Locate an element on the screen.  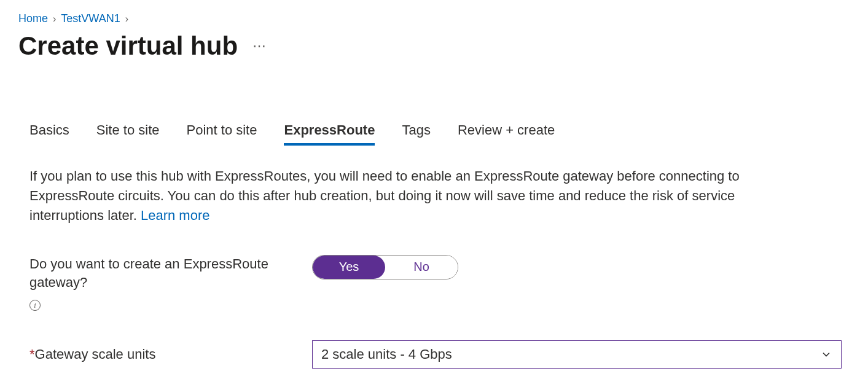
tab-expressroute: ExpressRoute is located at coordinates (329, 134).